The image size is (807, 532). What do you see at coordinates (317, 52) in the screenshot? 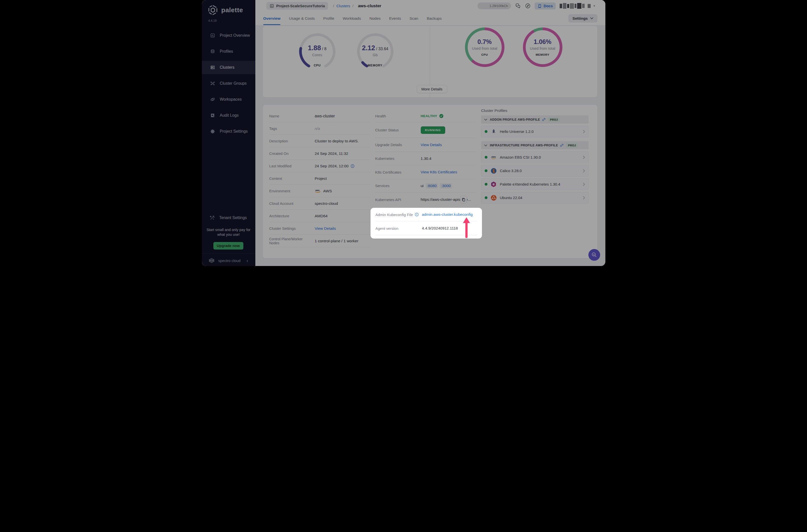
I see `cpu-gauge: 1.88/ 8 Cores CPU` at bounding box center [317, 52].